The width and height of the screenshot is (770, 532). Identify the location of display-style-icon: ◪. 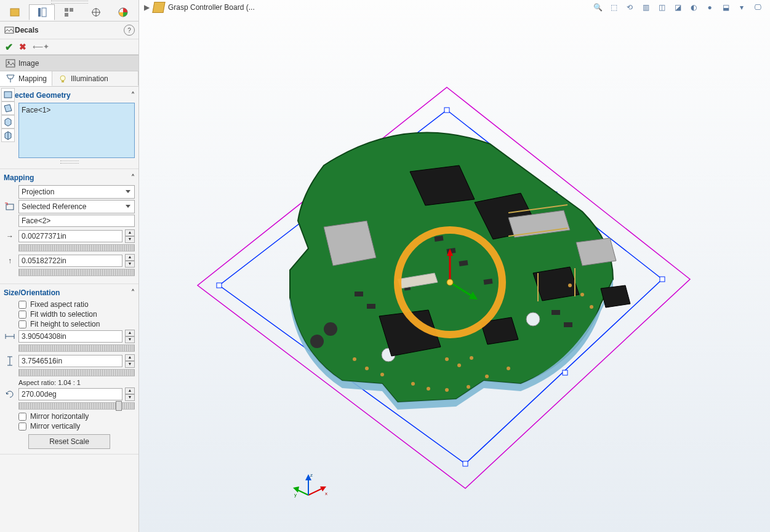
(678, 7).